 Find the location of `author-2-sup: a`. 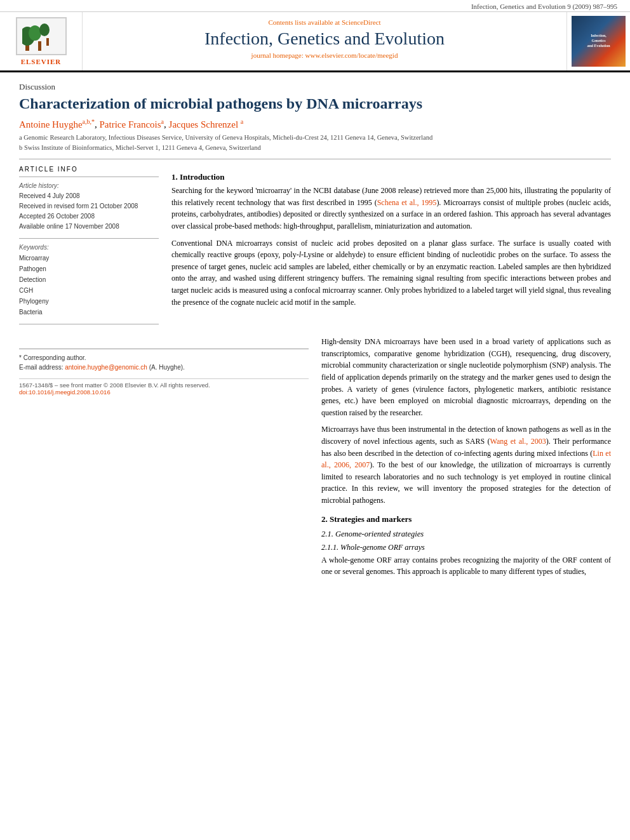

author-2-sup: a is located at coordinates (163, 122).